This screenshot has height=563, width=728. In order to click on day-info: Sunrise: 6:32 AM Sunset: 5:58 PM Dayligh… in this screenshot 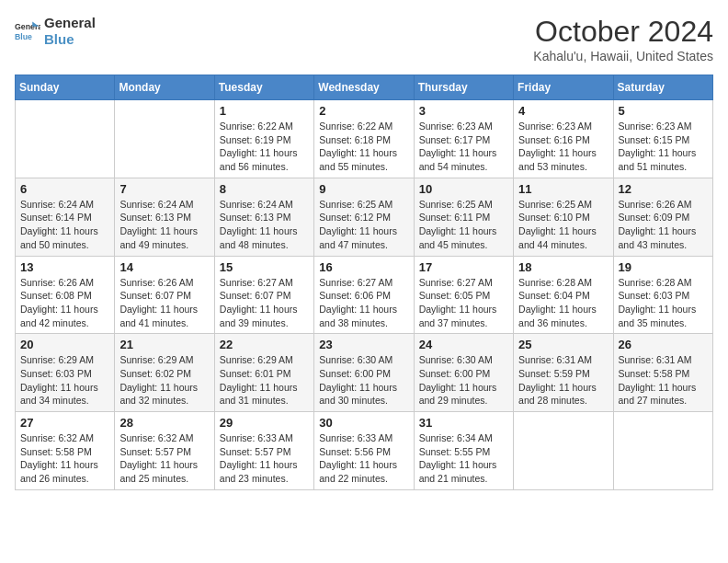, I will do `click(64, 458)`.